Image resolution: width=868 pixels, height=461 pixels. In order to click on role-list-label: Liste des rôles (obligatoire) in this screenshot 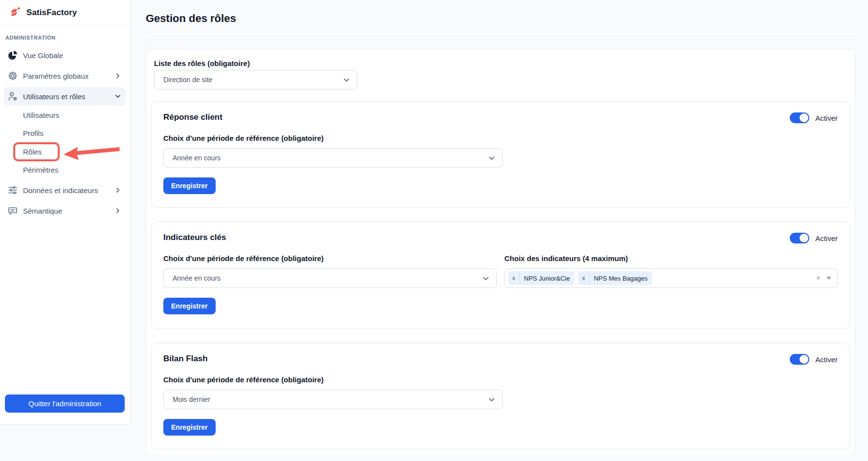, I will do `click(202, 64)`.